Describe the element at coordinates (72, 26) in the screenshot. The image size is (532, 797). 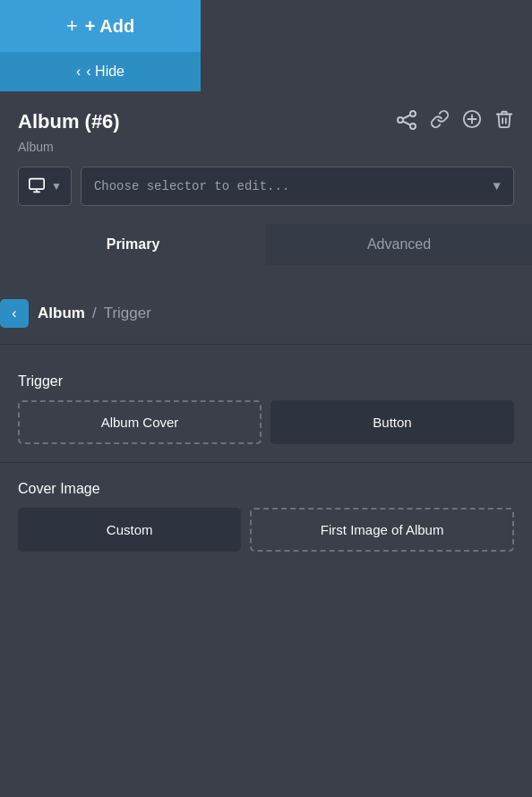
I see `plus-icon: +` at that location.